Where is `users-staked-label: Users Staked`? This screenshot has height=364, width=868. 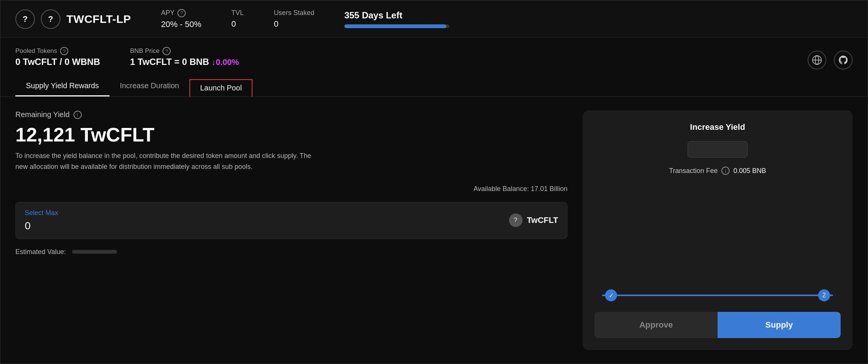
users-staked-label: Users Staked is located at coordinates (294, 13).